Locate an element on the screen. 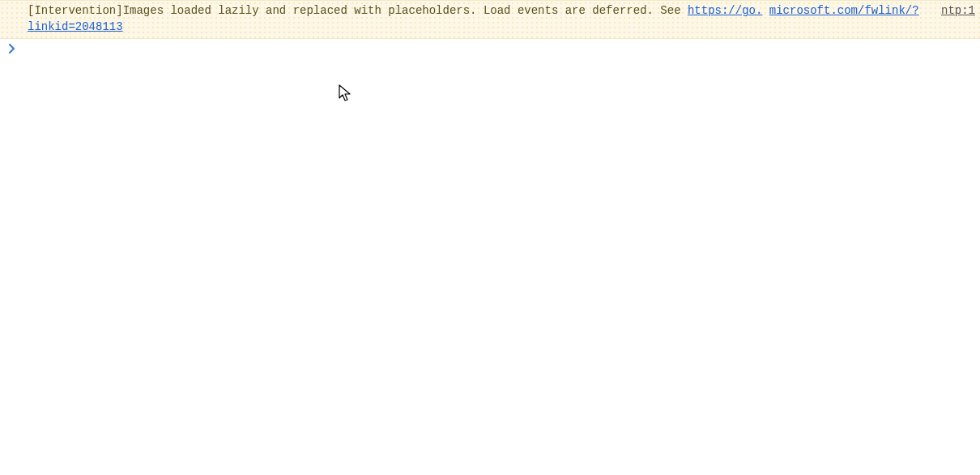 The height and width of the screenshot is (475, 980). prompt-icon-column is located at coordinates (12, 48).